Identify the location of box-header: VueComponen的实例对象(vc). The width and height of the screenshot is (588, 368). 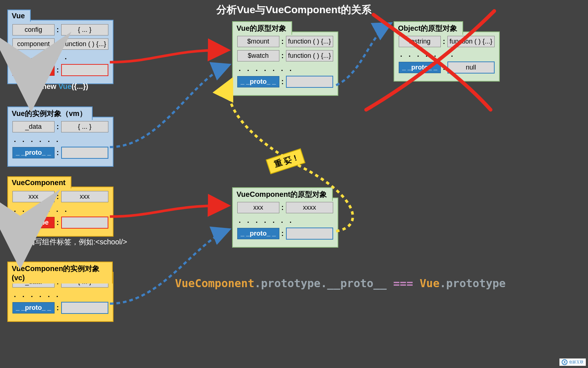
(60, 273).